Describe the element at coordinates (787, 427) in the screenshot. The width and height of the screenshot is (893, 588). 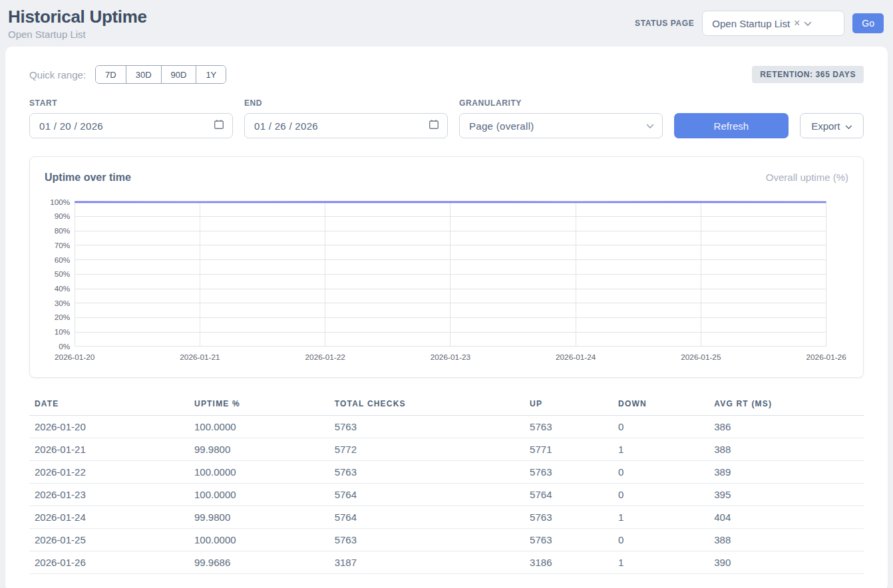
I see `cell-avg-rt-ms: 386` at that location.